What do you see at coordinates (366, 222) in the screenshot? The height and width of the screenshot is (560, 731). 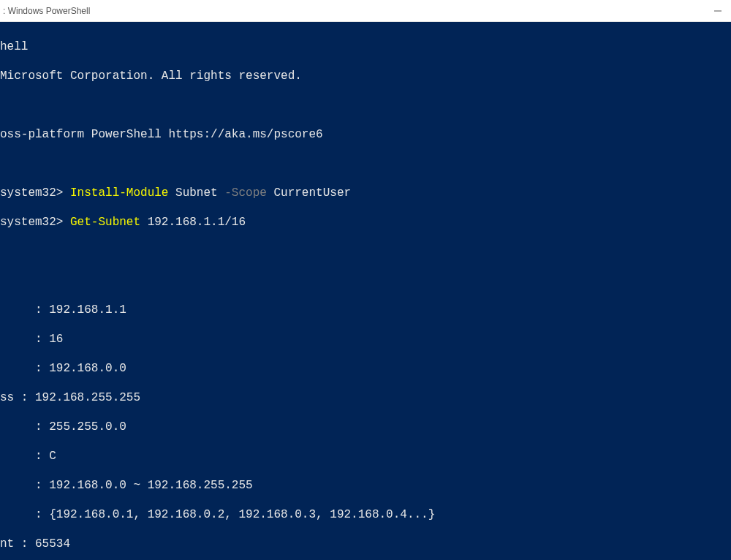 I see `prompt-line: system32> Get-Subnet 192.168.1.1/16` at bounding box center [366, 222].